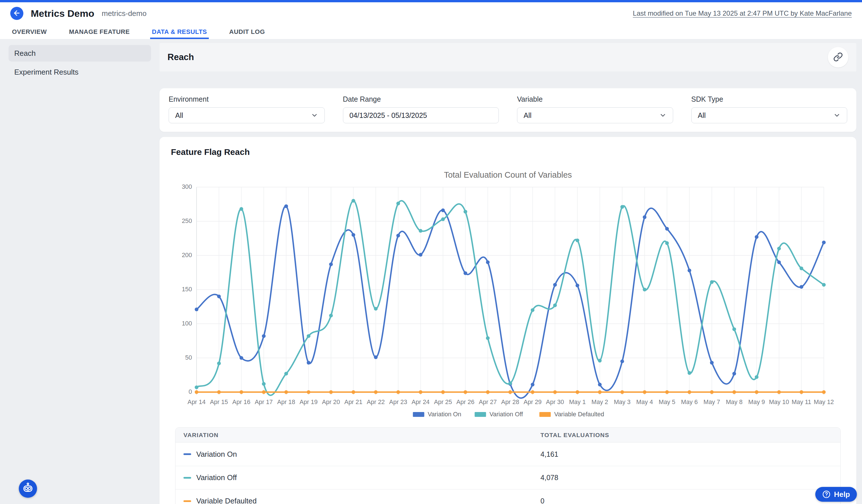 The image size is (862, 504). I want to click on total-evaluations-value: 0, so click(686, 501).